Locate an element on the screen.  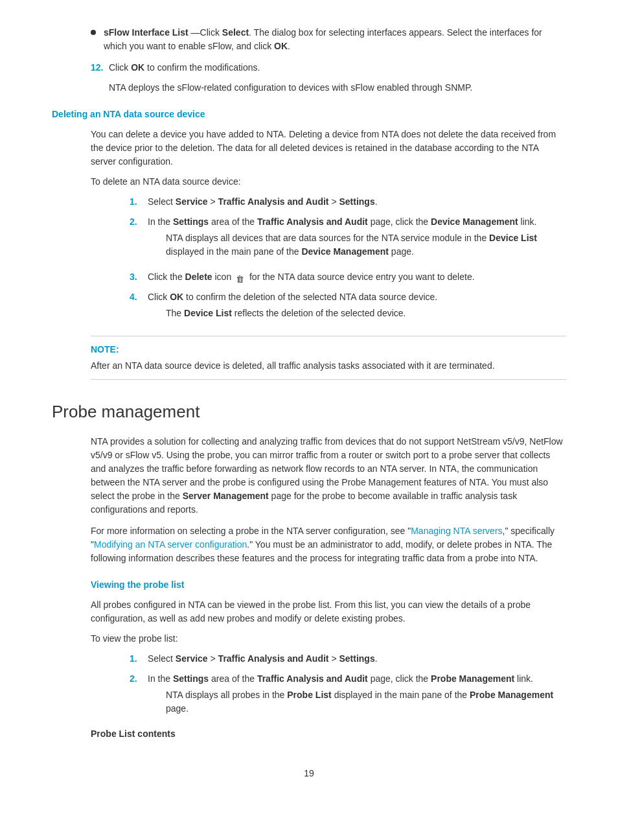
ds4-sub-bold: Device List is located at coordinates (208, 313).